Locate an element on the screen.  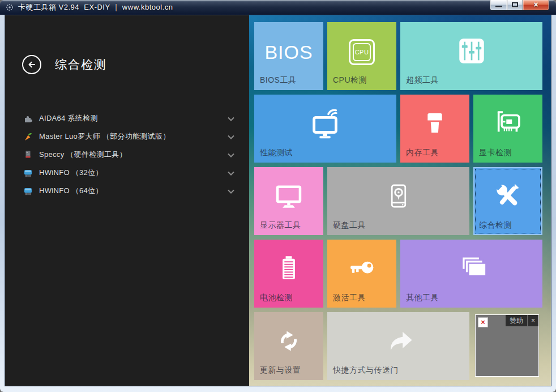
close-button: × is located at coordinates (536, 6).